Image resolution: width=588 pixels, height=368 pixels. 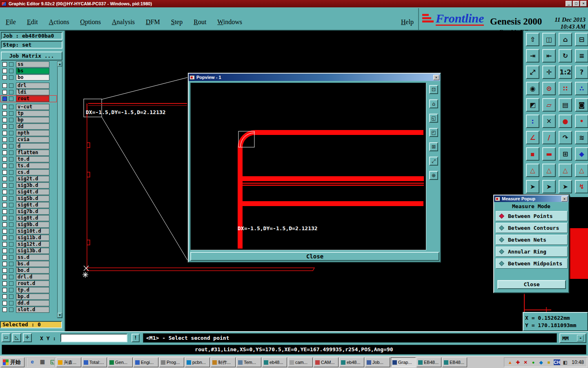 I want to click on popview-tool-button: ⊡, so click(x=434, y=90).